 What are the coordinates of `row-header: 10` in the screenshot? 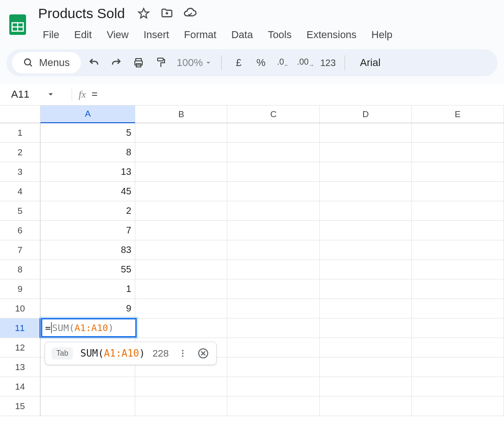 It's located at (20, 309).